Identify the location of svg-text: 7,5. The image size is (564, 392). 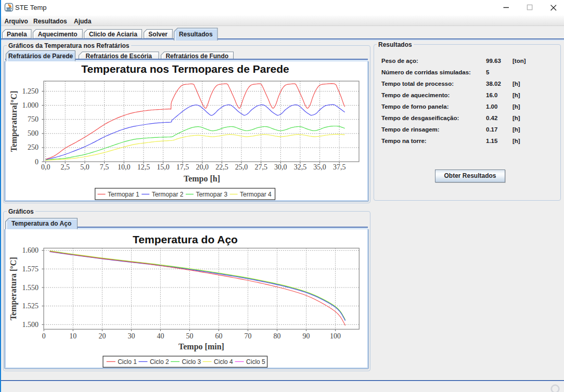
(105, 167).